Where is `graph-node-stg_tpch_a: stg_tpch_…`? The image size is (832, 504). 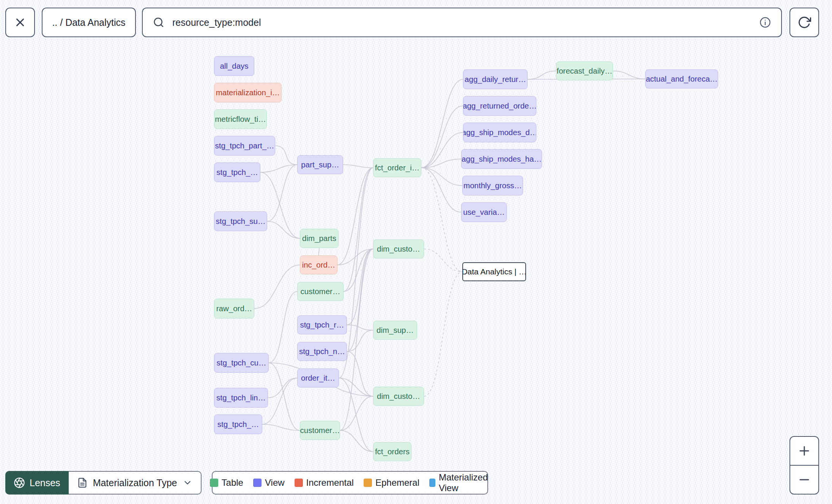 graph-node-stg_tpch_a: stg_tpch_… is located at coordinates (237, 172).